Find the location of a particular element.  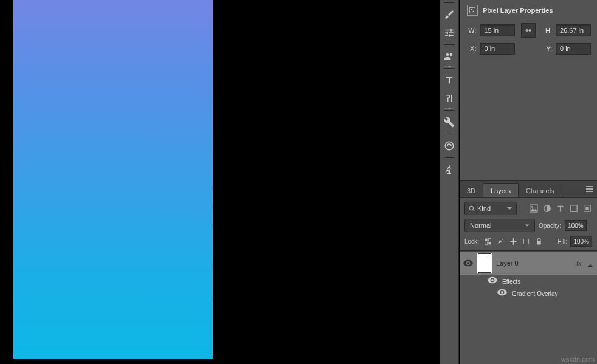

filter-smart-icon is located at coordinates (587, 208).